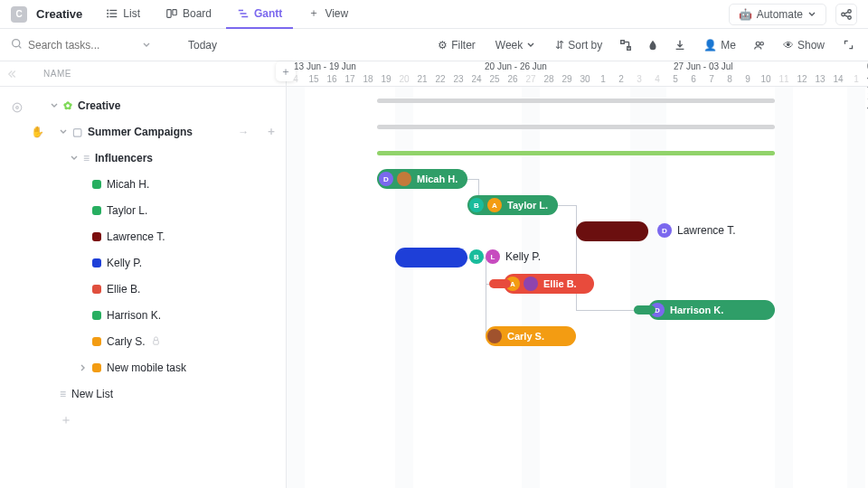 The image size is (868, 488). Describe the element at coordinates (25, 74) in the screenshot. I see `collapse-sidebar-icon` at that location.